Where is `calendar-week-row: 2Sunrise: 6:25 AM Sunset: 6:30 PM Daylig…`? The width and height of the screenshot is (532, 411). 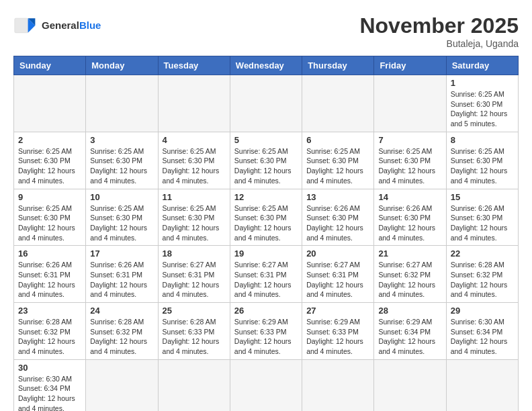
calendar-week-row: 2Sunrise: 6:25 AM Sunset: 6:30 PM Daylig… is located at coordinates (266, 160).